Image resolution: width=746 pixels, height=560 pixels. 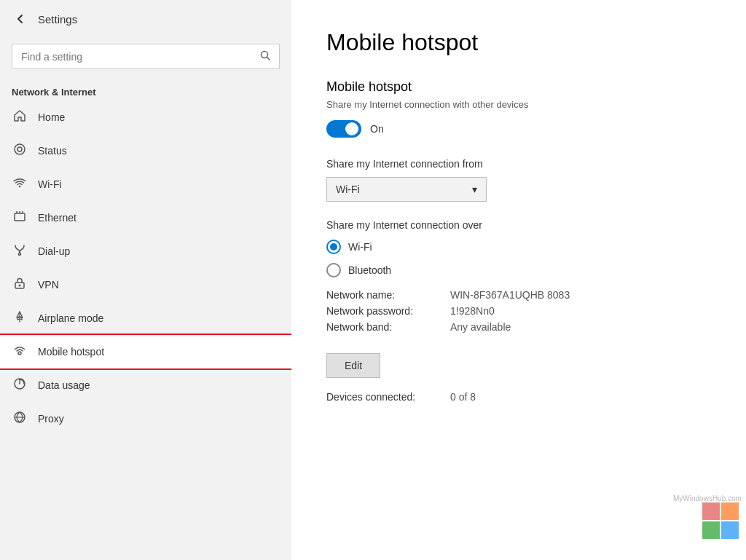 What do you see at coordinates (20, 19) in the screenshot?
I see `back-button` at bounding box center [20, 19].